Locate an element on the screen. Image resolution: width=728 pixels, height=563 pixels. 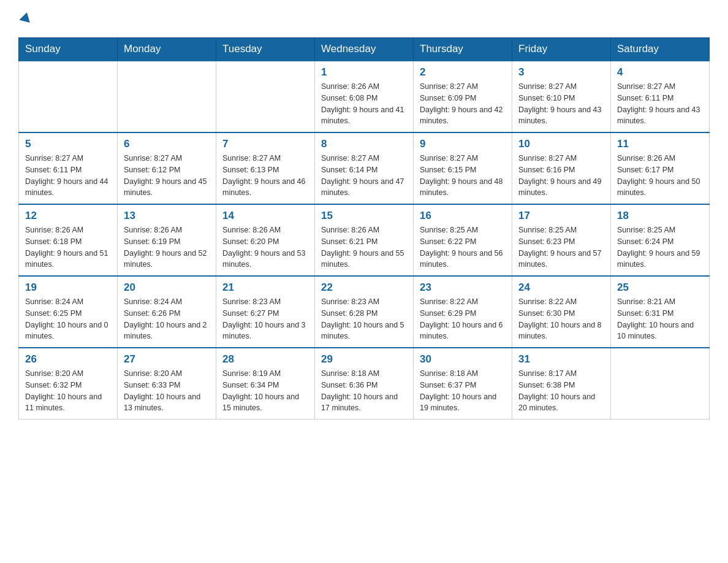
day-number: 26 is located at coordinates (68, 359).